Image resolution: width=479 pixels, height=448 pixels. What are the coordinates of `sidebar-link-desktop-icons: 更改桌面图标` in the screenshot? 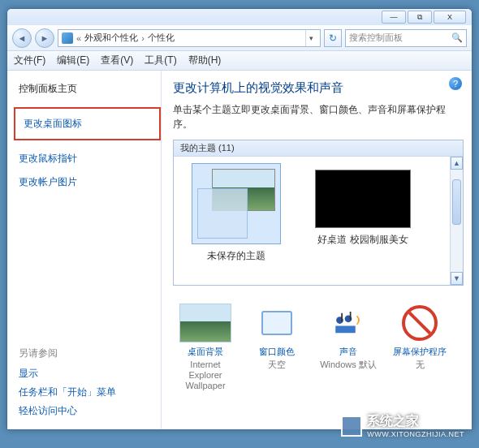 It's located at (88, 123).